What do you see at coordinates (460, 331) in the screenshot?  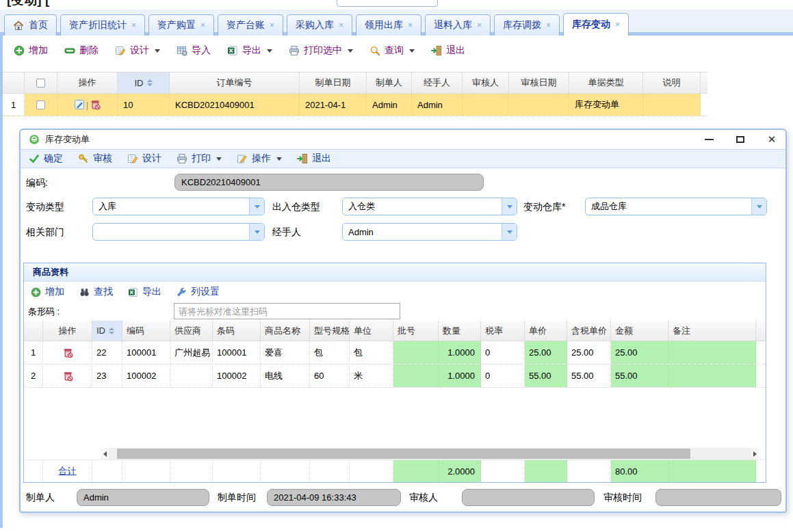 I see `pcol-qty: 数量` at bounding box center [460, 331].